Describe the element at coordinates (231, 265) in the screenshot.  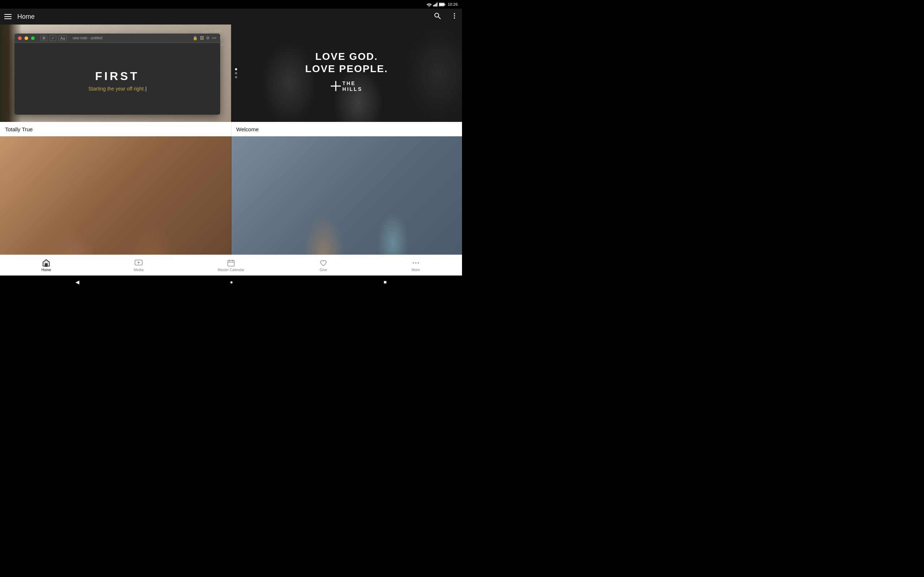
I see `bottom-nav: Home Media Master Calendar Give Mo` at that location.